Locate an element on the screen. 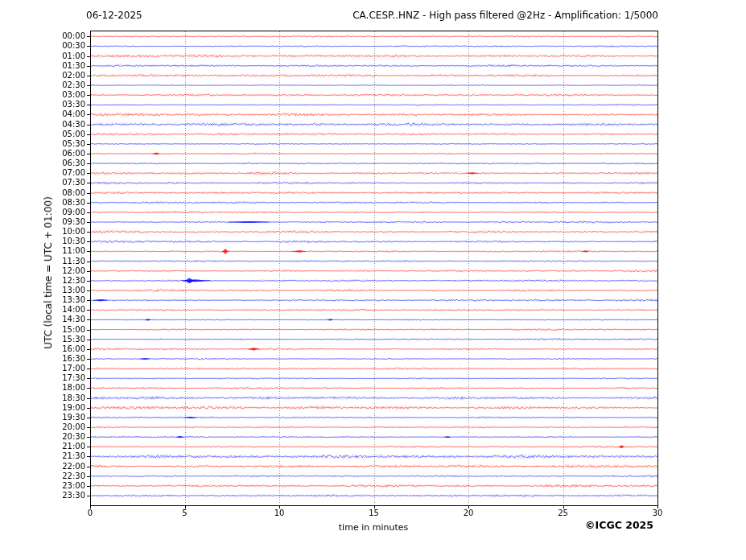 The height and width of the screenshot is (560, 746). x-axis-label: time in minutes is located at coordinates (373, 528).